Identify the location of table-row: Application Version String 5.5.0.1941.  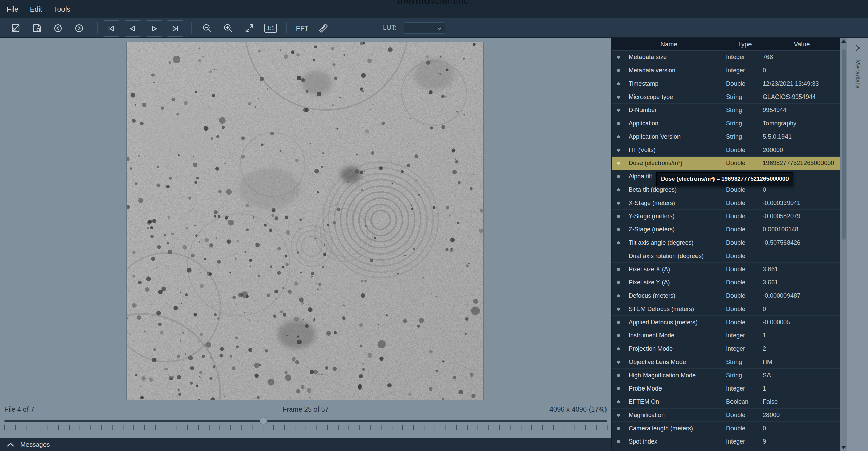
(726, 137).